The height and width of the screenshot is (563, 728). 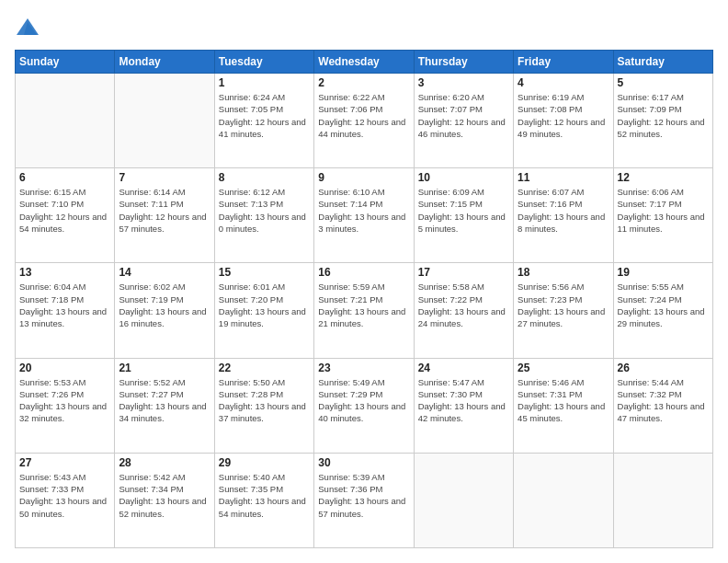 I want to click on day-number: 6, so click(x=64, y=178).